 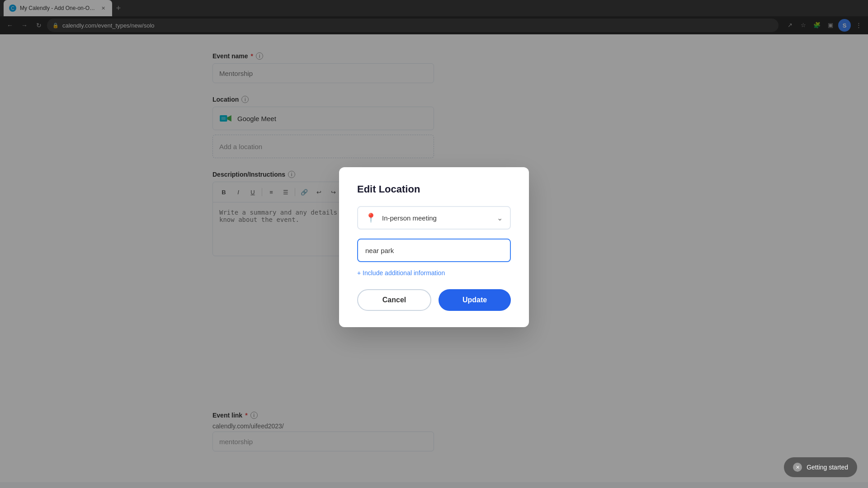 What do you see at coordinates (434, 218) in the screenshot?
I see `location-type-dropdown: 📍 In-person meeting ⌄` at bounding box center [434, 218].